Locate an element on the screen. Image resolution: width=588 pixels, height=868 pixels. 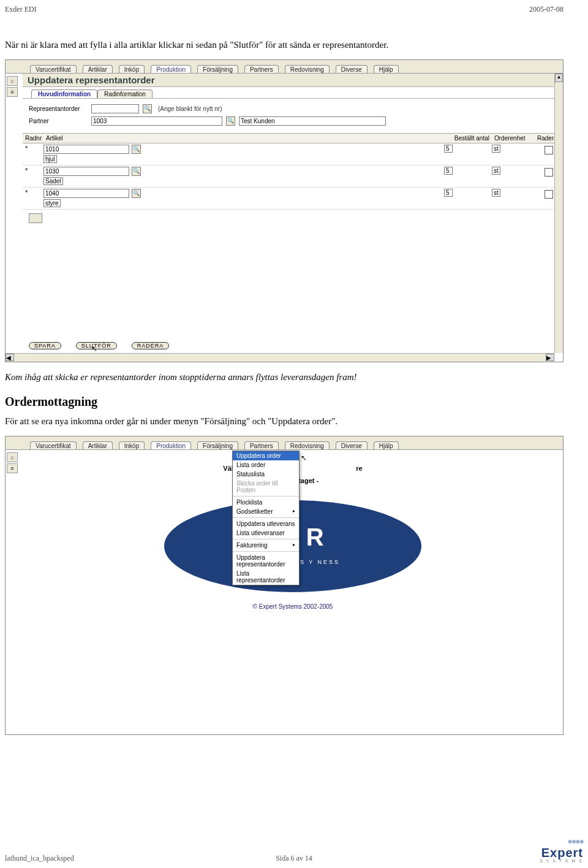
partner-lookup-icon: 🔍 is located at coordinates (230, 121).